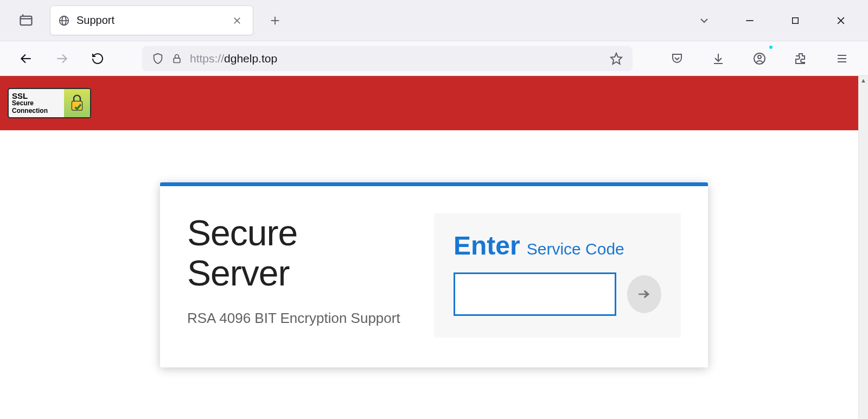 The height and width of the screenshot is (419, 868). Describe the element at coordinates (177, 59) in the screenshot. I see `lock-icon` at that location.